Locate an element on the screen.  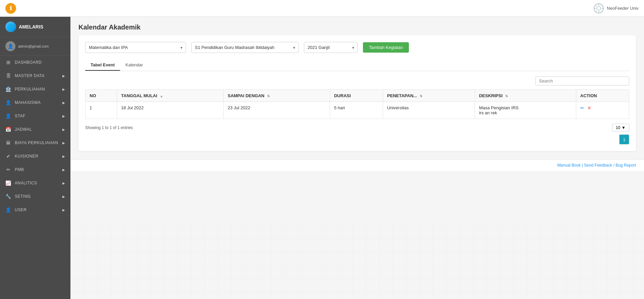
info-badge: ℹ is located at coordinates (11, 8).